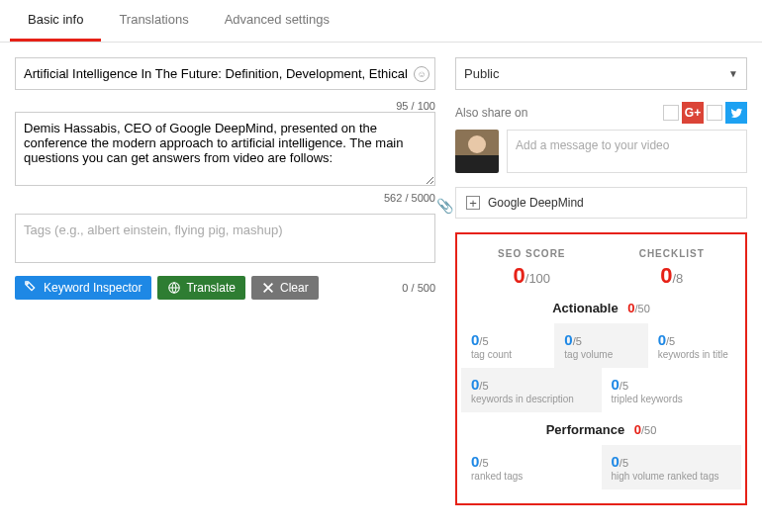  Describe the element at coordinates (83, 288) in the screenshot. I see `keyword-inspector-button: Keyword Inspector` at that location.